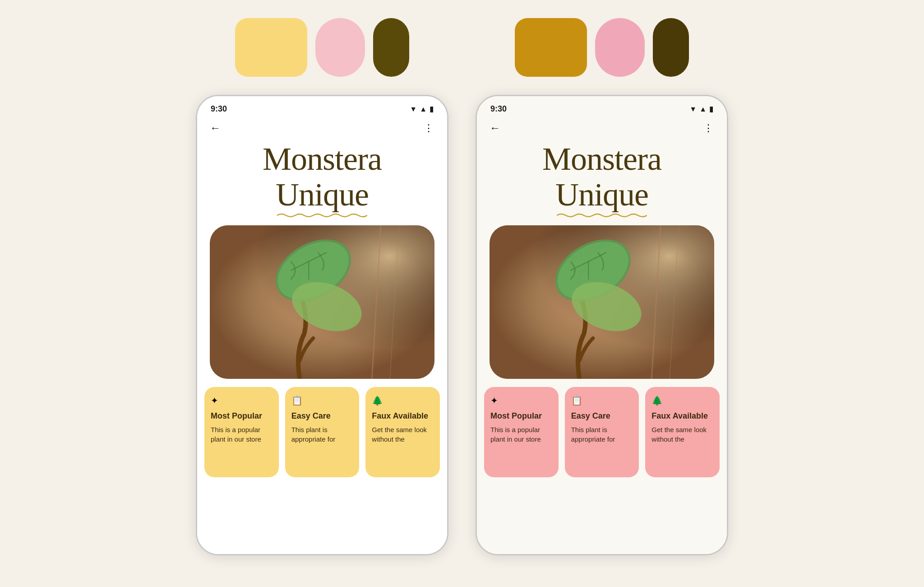  Describe the element at coordinates (703, 109) in the screenshot. I see `wifi-icon-b: ▲` at that location.